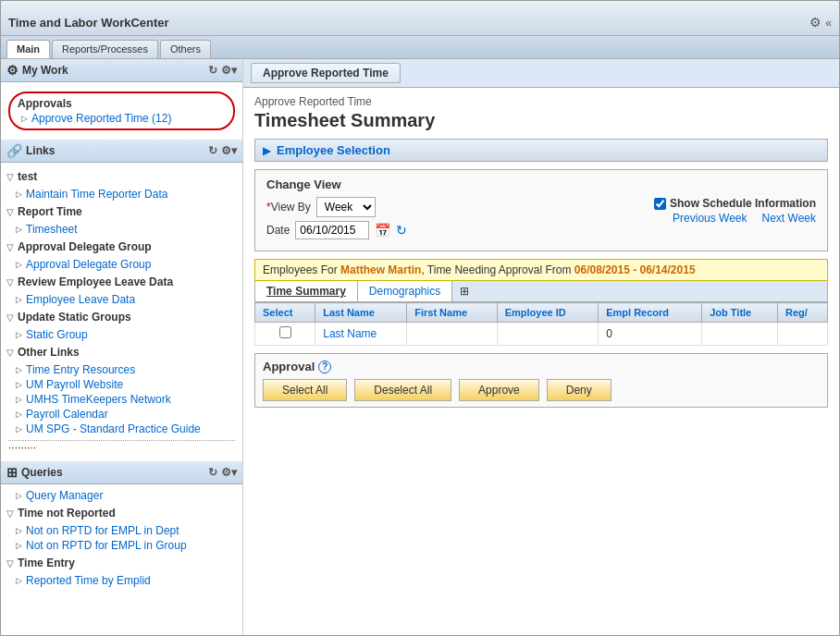 This screenshot has width=840, height=636. Describe the element at coordinates (548, 335) in the screenshot. I see `row-employee-id` at that location.